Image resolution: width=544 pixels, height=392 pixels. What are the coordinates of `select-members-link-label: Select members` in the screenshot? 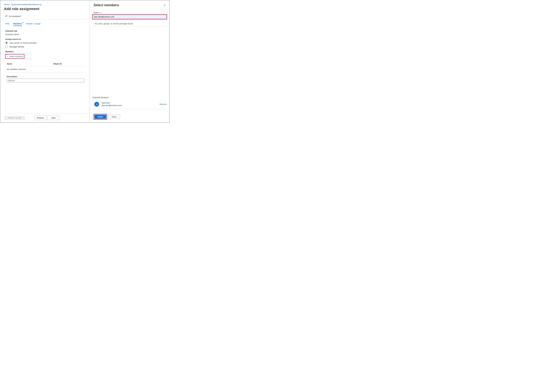 It's located at (16, 57).